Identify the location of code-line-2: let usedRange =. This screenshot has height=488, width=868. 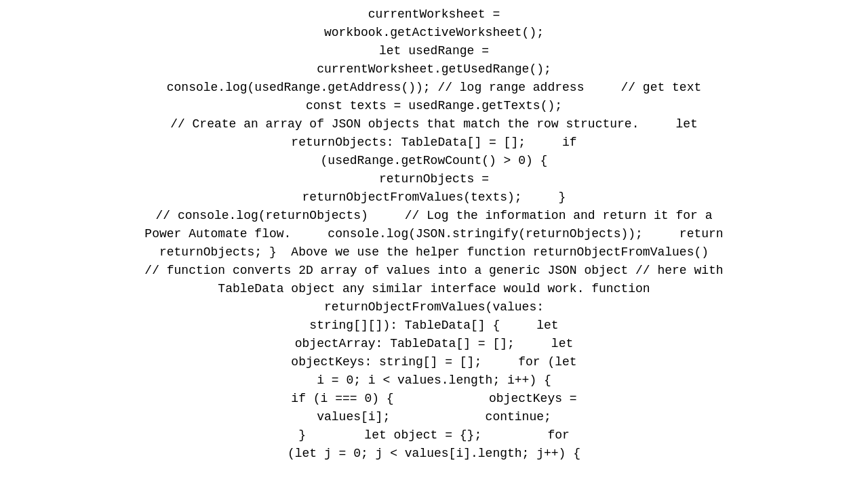
(434, 52).